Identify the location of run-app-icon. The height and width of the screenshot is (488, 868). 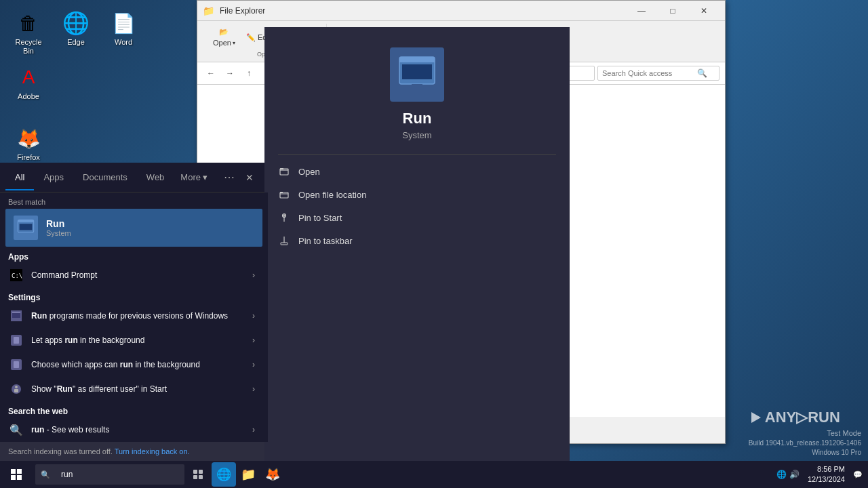
(26, 228).